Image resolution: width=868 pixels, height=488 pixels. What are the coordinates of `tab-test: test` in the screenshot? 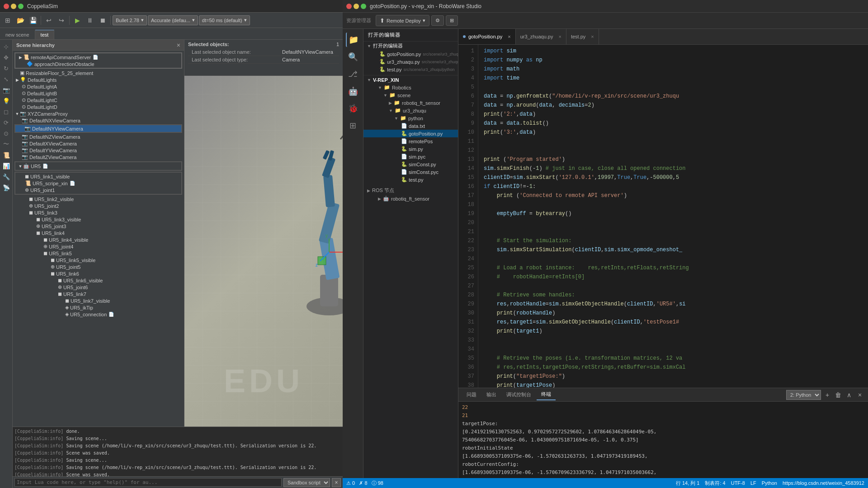 It's located at (45, 34).